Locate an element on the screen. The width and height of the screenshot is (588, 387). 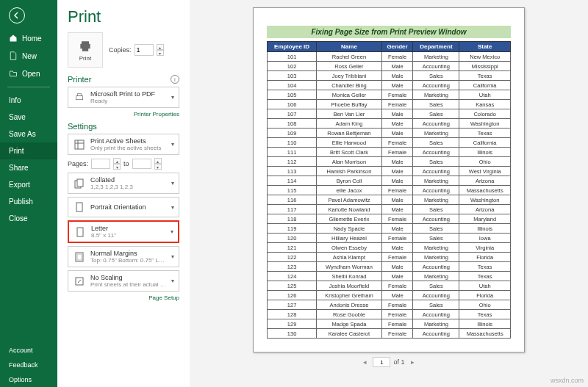
table-row: 109Rowan BettjemanMaleMarketingTexas is located at coordinates (390, 134).